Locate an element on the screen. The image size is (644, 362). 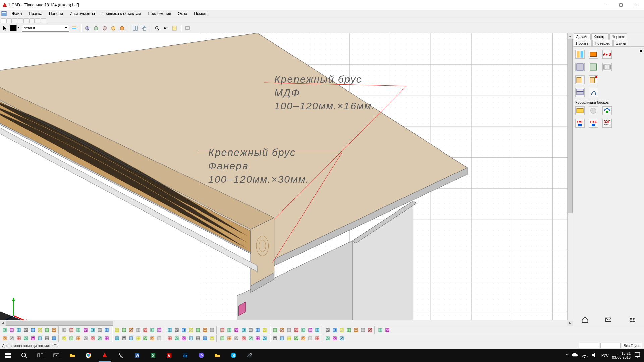
view-cube-2-icon is located at coordinates (96, 28).